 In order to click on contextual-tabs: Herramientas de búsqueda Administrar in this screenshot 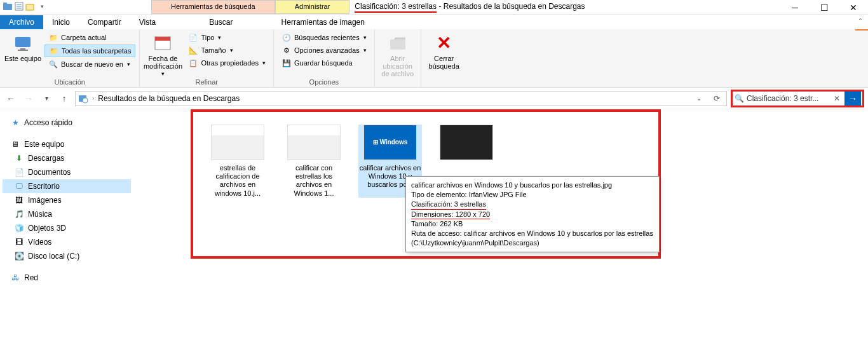, I will do `click(250, 7)`.